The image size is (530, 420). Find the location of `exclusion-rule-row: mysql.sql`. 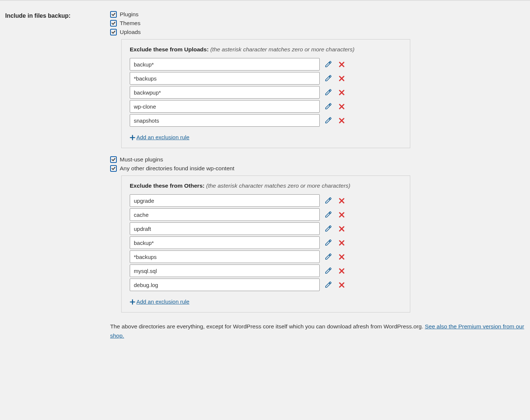

exclusion-rule-row: mysql.sql is located at coordinates (266, 271).